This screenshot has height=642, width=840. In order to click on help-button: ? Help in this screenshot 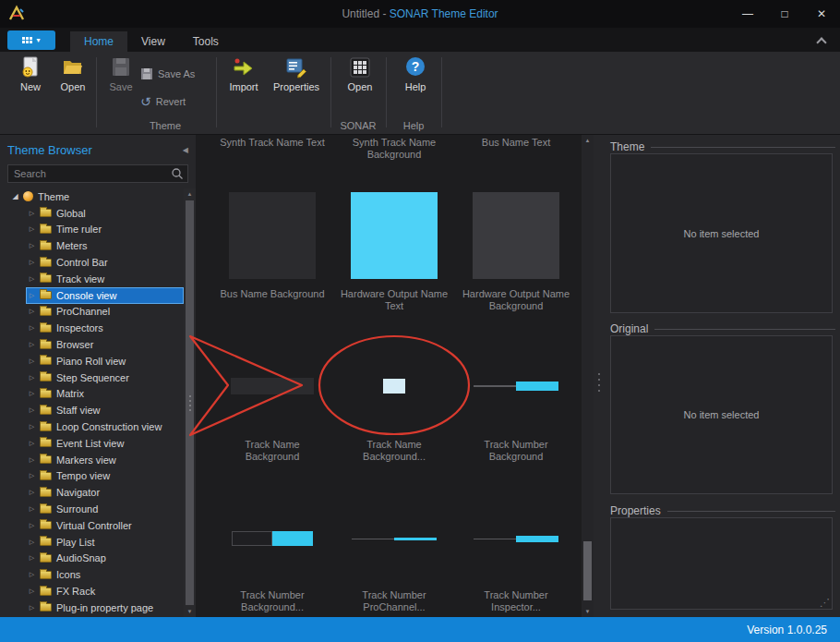, I will do `click(415, 86)`.